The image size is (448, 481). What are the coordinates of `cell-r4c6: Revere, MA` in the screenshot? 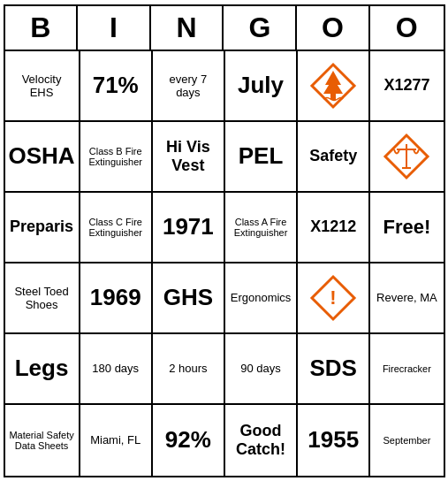 It's located at (406, 299).